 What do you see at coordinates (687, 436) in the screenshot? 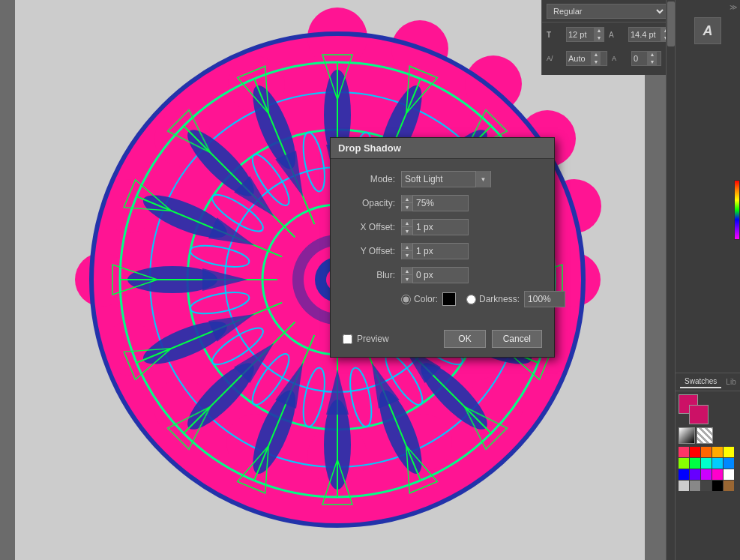
I see `gradient-icon` at bounding box center [687, 436].